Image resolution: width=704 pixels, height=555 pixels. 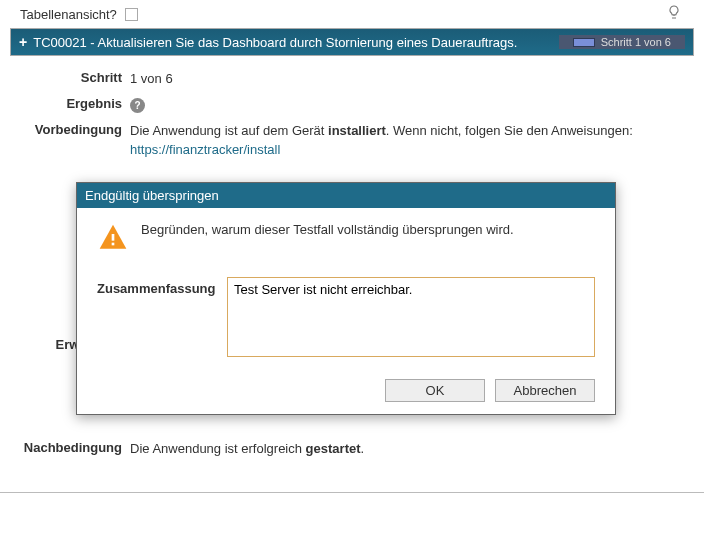 I want to click on bulb-icon, so click(x=674, y=14).